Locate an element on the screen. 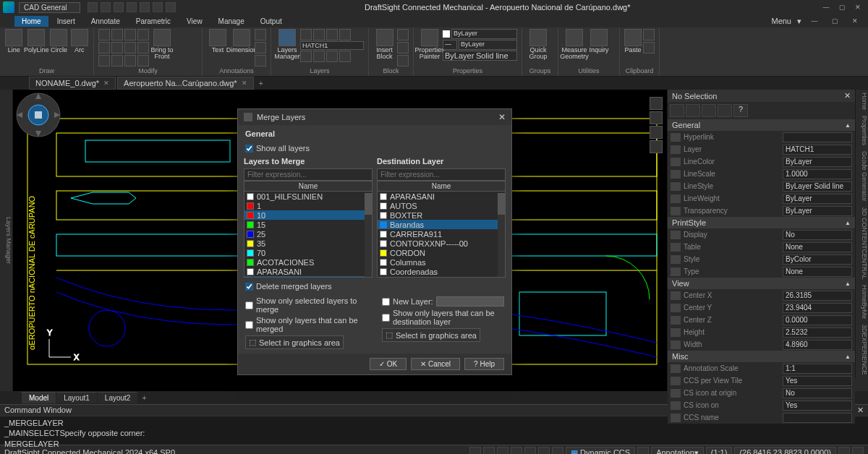 This screenshot has width=868, height=454. cloud-icon is located at coordinates (260, 61).